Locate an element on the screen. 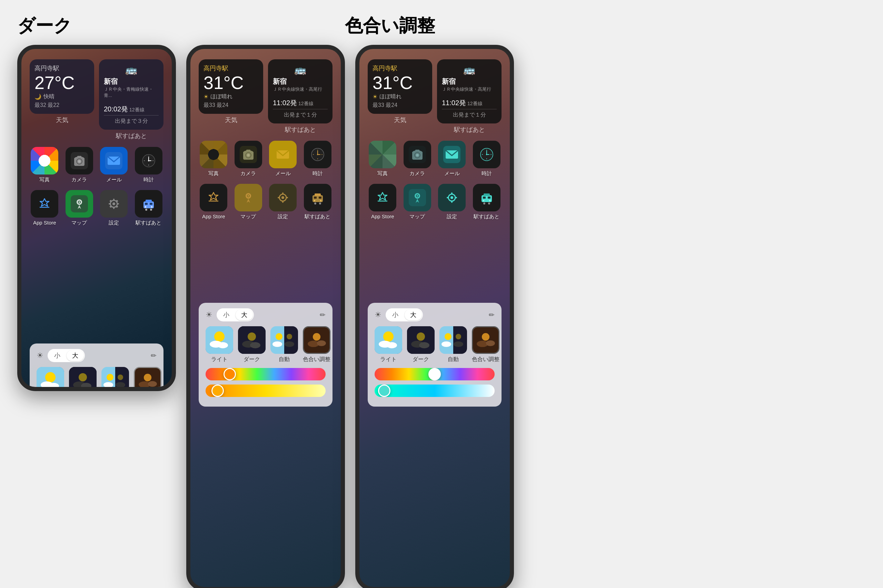  dark-empty-space is located at coordinates (97, 288).